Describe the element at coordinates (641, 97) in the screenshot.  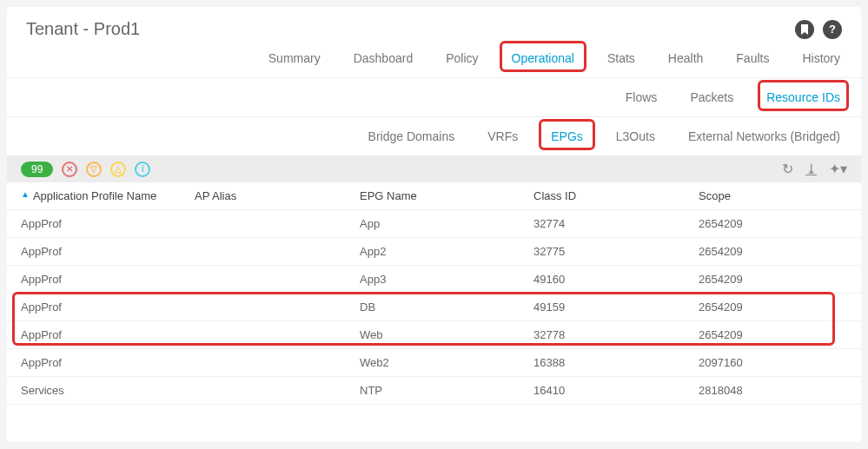
I see `subtab-flows: Flows` at that location.